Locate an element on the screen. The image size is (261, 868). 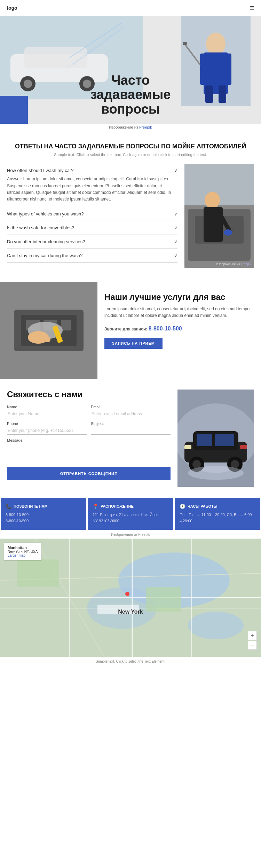
services-description: Lorem ipsum dolor sit amet, consectetur … is located at coordinates (179, 312).